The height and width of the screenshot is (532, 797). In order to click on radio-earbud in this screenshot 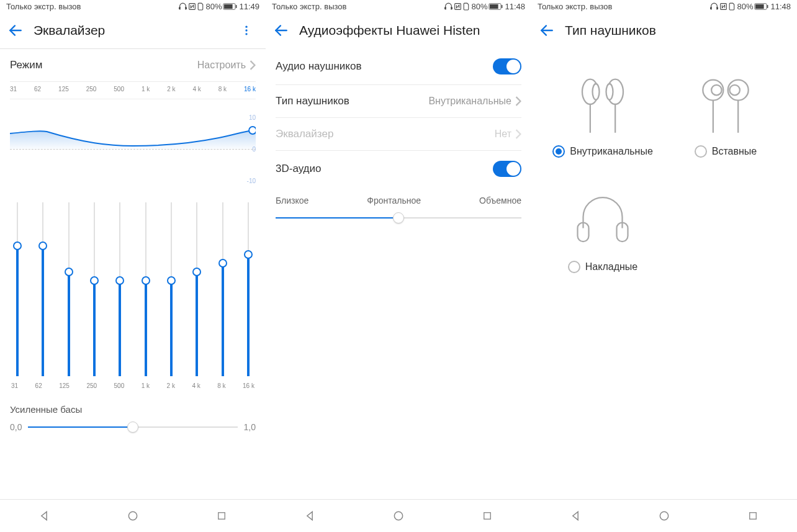, I will do `click(701, 151)`.